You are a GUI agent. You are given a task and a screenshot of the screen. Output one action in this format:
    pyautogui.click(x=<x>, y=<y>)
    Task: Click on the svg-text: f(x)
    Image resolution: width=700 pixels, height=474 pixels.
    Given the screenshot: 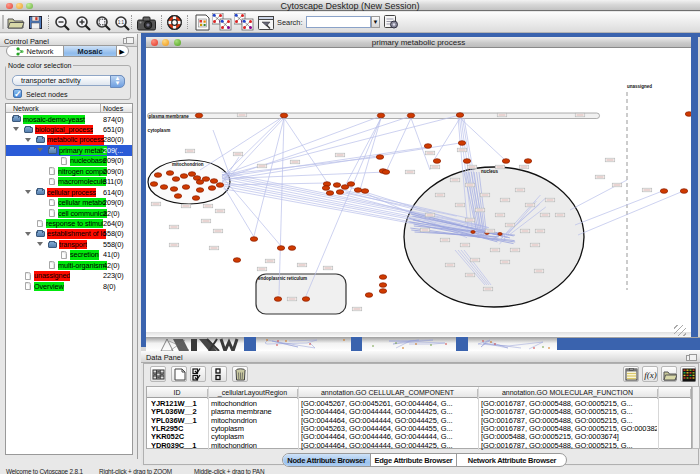 What is the action you would take?
    pyautogui.click(x=650, y=375)
    